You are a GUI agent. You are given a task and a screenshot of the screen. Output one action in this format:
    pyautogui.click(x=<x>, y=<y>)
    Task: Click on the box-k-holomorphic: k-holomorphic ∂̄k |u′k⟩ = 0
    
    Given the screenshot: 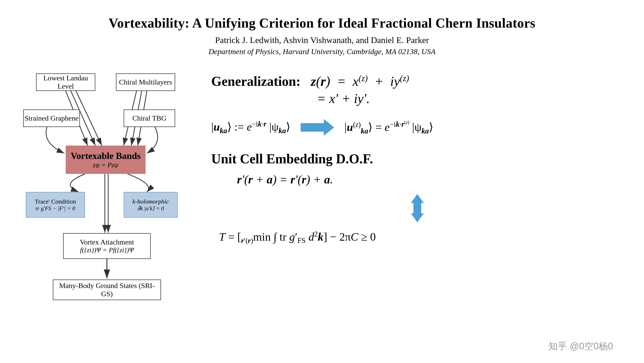 What is the action you would take?
    pyautogui.click(x=151, y=205)
    